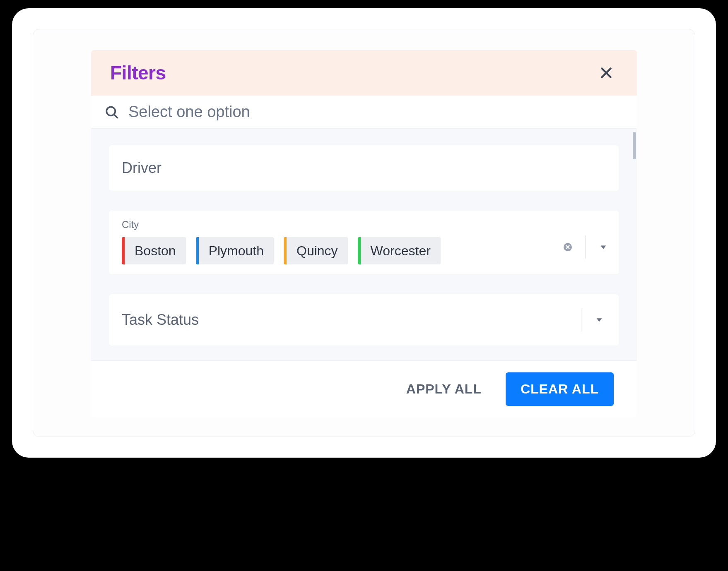 This screenshot has height=571, width=728. I want to click on close-icon, so click(606, 73).